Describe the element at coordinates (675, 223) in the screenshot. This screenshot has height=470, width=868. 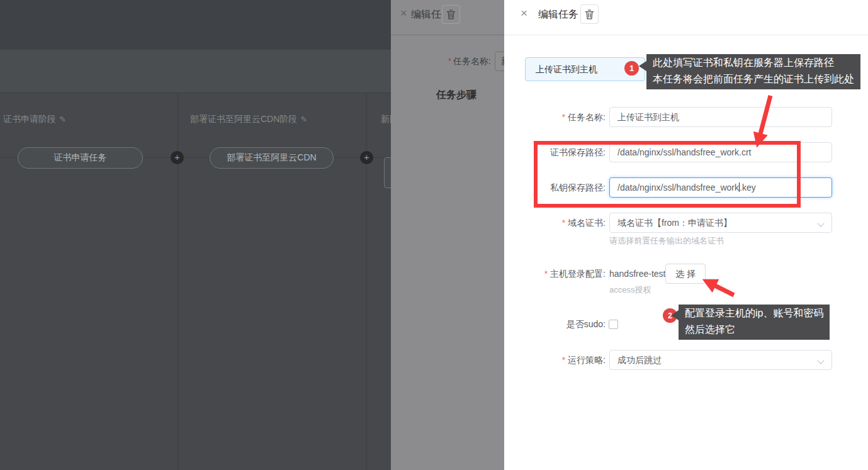
I see `select-value: 域名证书【from：申请证书】` at that location.